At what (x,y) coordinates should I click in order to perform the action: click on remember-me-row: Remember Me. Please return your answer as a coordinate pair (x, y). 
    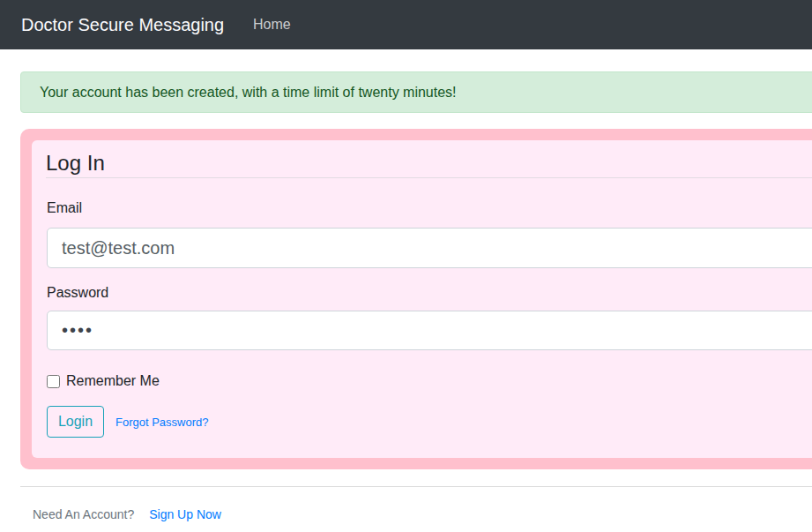
    Looking at the image, I should click on (103, 381).